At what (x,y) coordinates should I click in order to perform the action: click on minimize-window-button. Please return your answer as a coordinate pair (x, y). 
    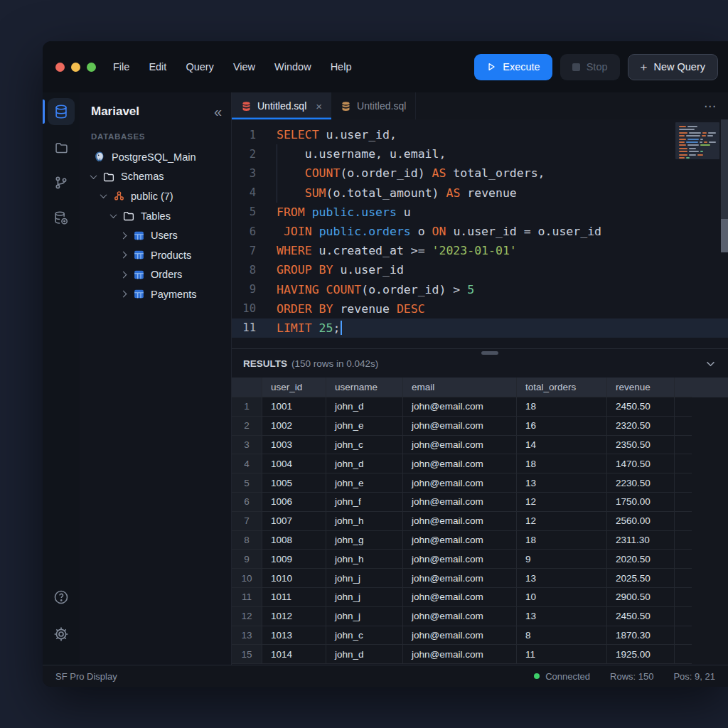
    Looking at the image, I should click on (75, 67).